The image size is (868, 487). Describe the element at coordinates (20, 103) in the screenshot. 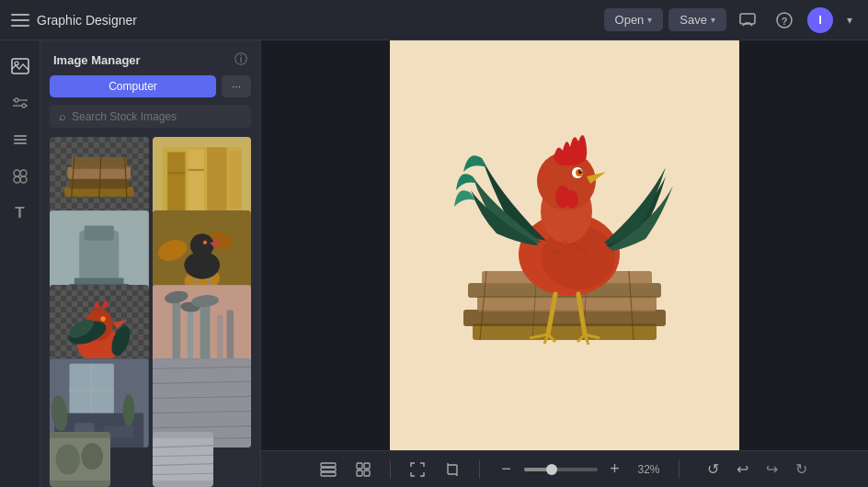

I see `sidebar-item-filters` at that location.